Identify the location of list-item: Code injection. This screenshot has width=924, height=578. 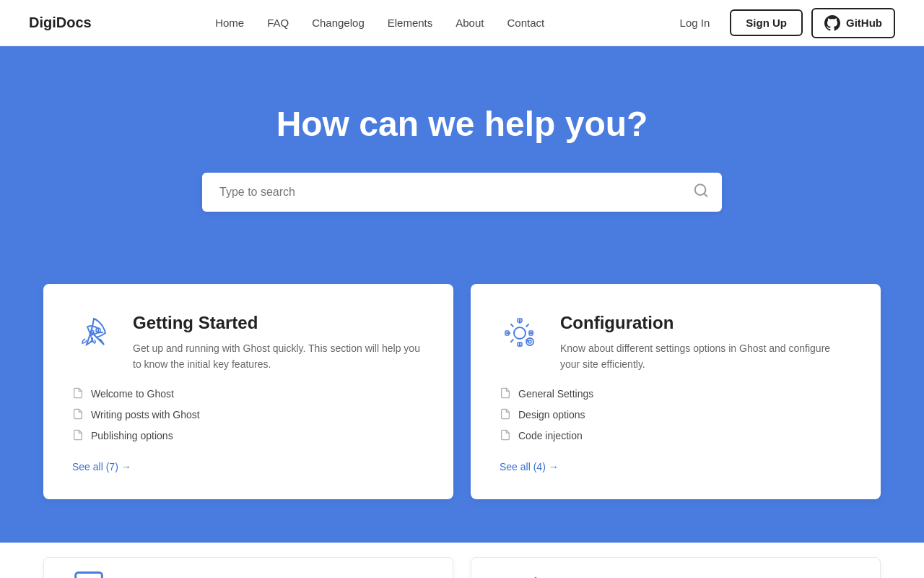
(676, 436).